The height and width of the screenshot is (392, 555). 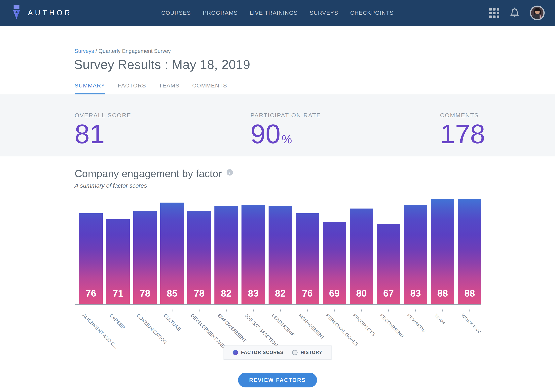 What do you see at coordinates (463, 115) in the screenshot?
I see `stat-label: COMMENTS` at bounding box center [463, 115].